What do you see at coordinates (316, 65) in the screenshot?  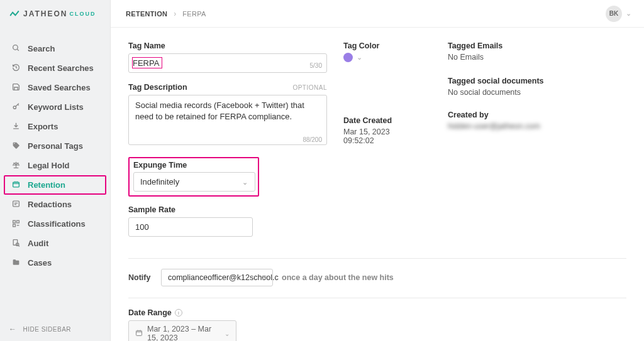 I see `tag-name-counter: 5/30` at bounding box center [316, 65].